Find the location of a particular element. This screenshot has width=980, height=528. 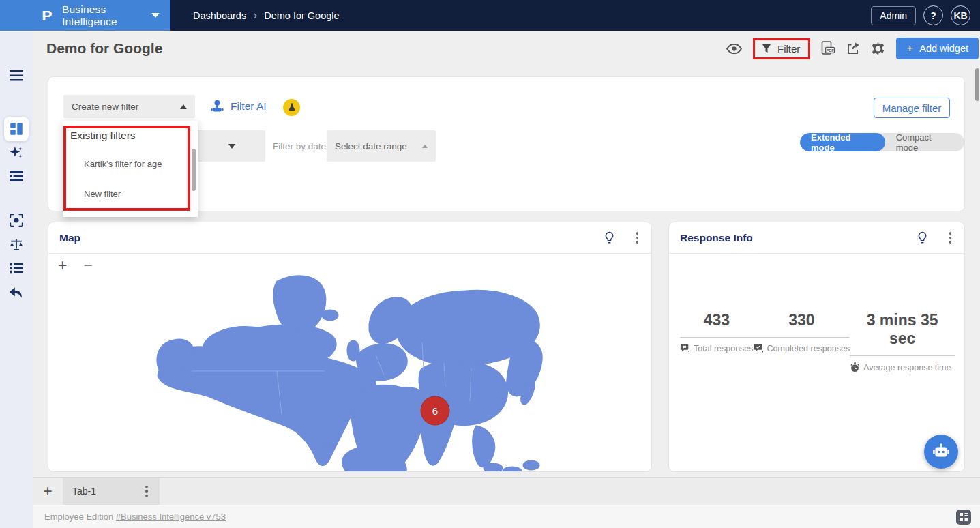

breadcrumb-current: Demo for Google is located at coordinates (301, 16).